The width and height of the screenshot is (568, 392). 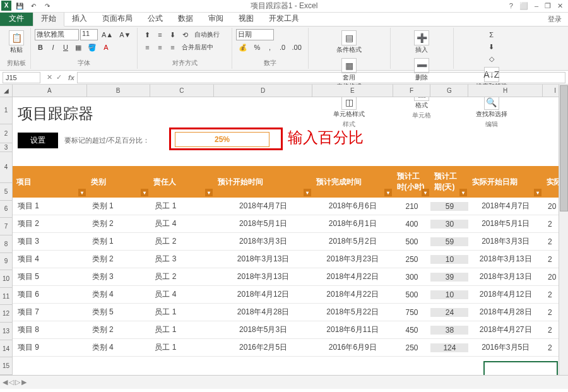 I want to click on table-cell: 300, so click(x=412, y=277).